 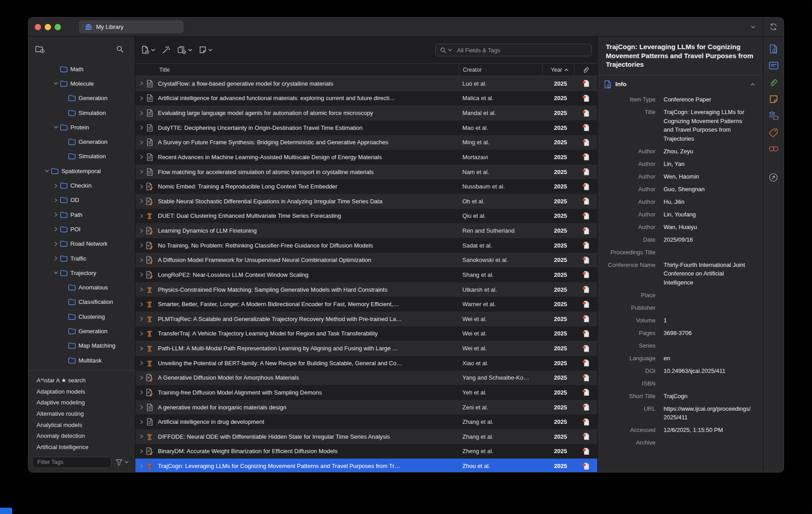 I want to click on info-field-value: Wen, Haomin, so click(x=708, y=177).